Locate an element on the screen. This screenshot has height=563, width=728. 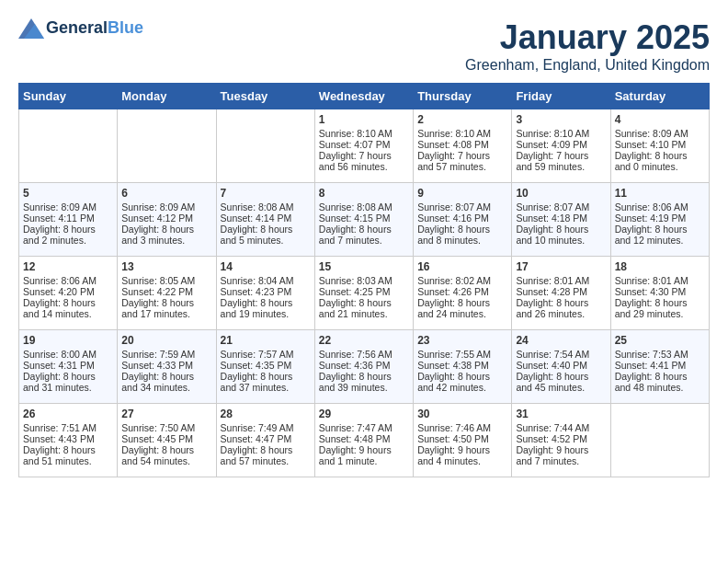
calendar-cell: 27Sunrise: 7:50 AMSunset: 4:45 PMDayligh… is located at coordinates (167, 441).